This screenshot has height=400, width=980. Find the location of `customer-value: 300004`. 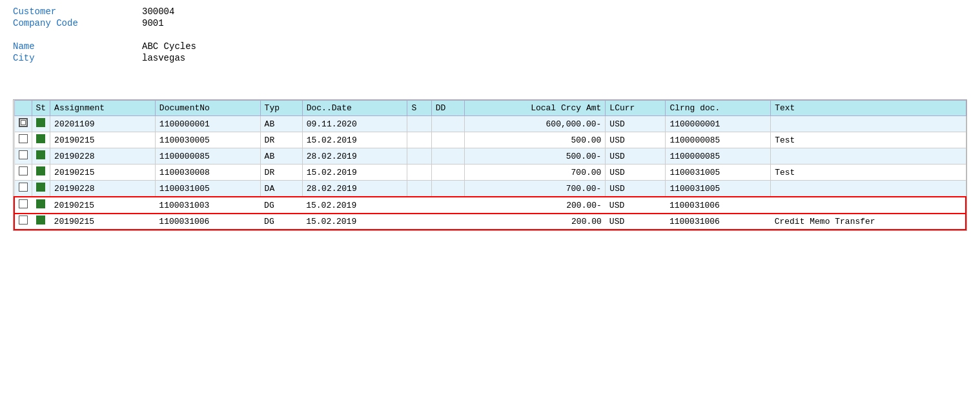

customer-value: 300004 is located at coordinates (158, 12).